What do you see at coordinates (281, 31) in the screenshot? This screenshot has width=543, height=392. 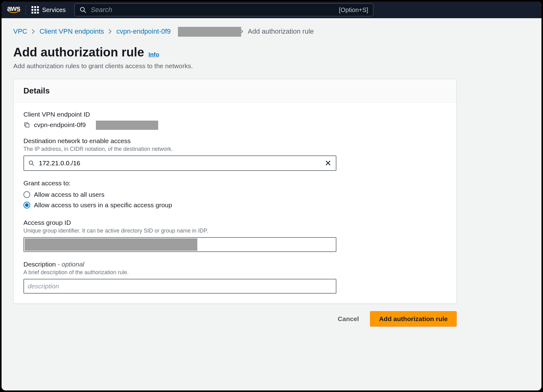 I see `breadcrumb-current: Add authorization rule` at bounding box center [281, 31].